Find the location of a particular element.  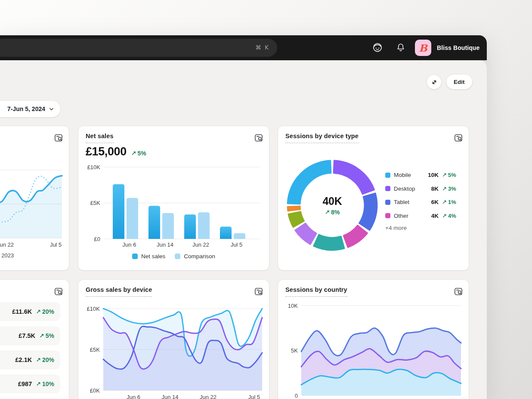

svg-text: £0K is located at coordinates (95, 391).